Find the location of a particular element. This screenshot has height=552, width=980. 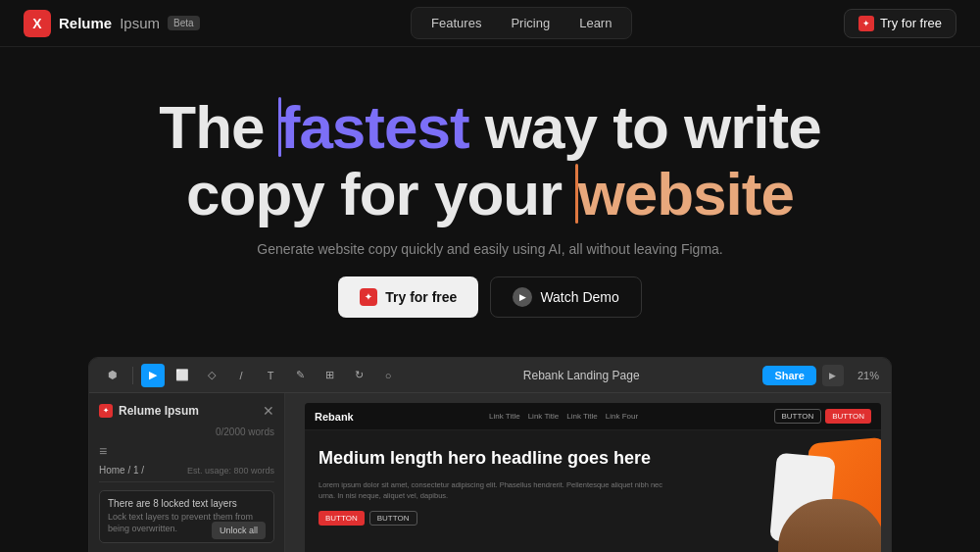

preview-btn-fill: BUTTON is located at coordinates (849, 416).